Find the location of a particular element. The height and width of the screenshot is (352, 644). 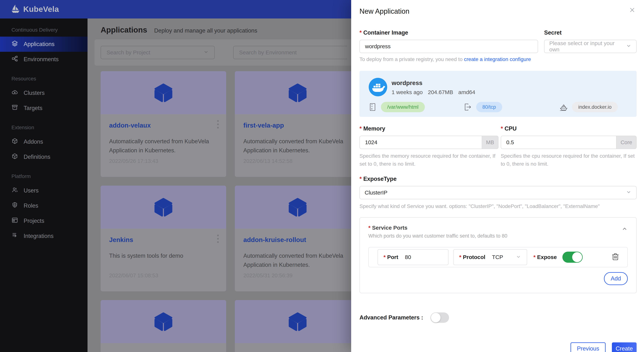

cube-icon is located at coordinates (15, 157).